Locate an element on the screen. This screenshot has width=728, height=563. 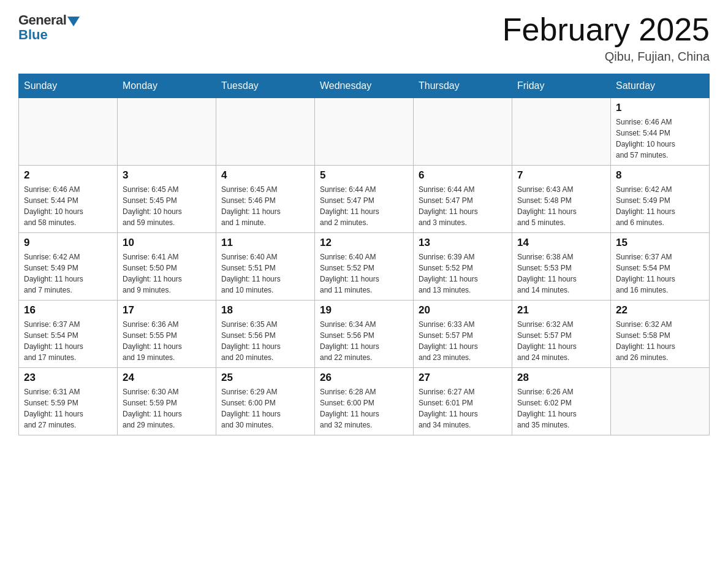
day-number: 13 is located at coordinates (463, 243).